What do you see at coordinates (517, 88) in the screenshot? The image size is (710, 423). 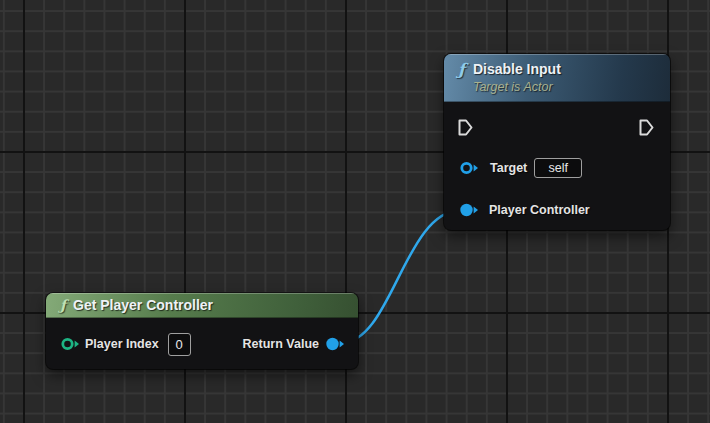 I see `node-subtitle: Target is Actor` at bounding box center [517, 88].